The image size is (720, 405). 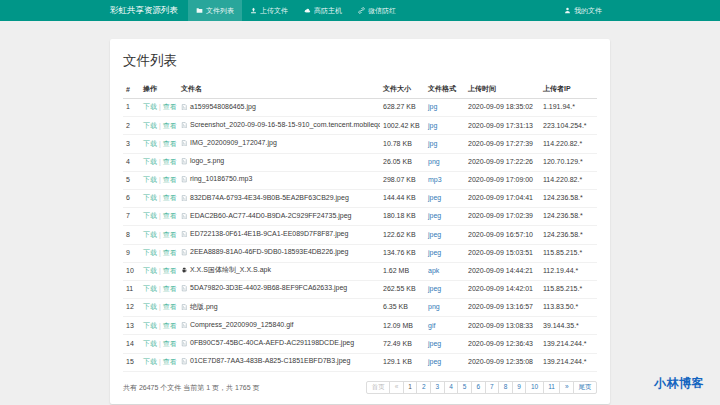 What do you see at coordinates (378, 388) in the screenshot?
I see `pagination-item: 首页` at bounding box center [378, 388].